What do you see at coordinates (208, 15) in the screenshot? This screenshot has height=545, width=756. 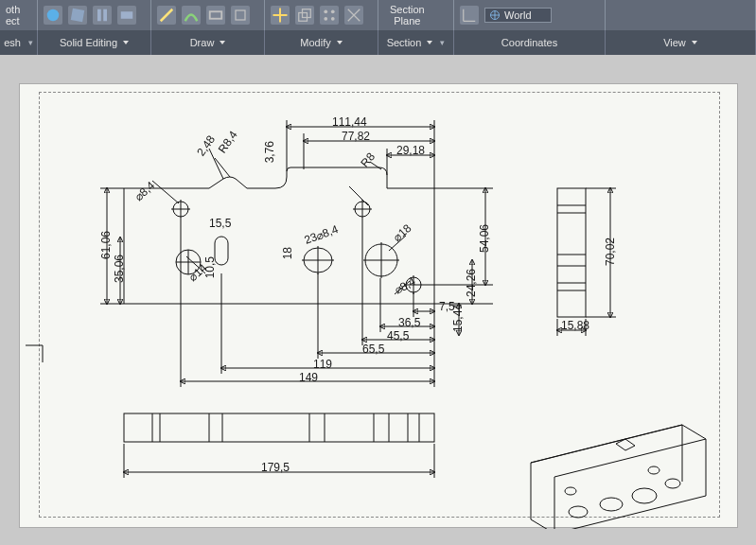 I see `ribbon-panel-draw` at bounding box center [208, 15].